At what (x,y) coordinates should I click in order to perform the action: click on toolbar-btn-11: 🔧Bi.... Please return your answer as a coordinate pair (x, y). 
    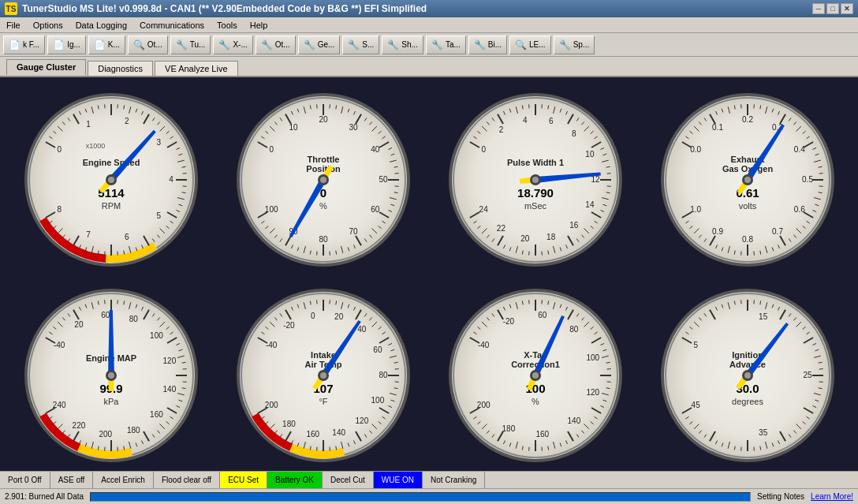
    Looking at the image, I should click on (487, 45).